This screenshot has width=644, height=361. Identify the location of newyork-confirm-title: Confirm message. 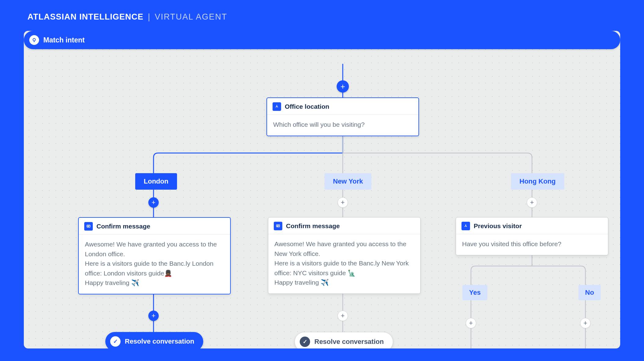
(313, 226).